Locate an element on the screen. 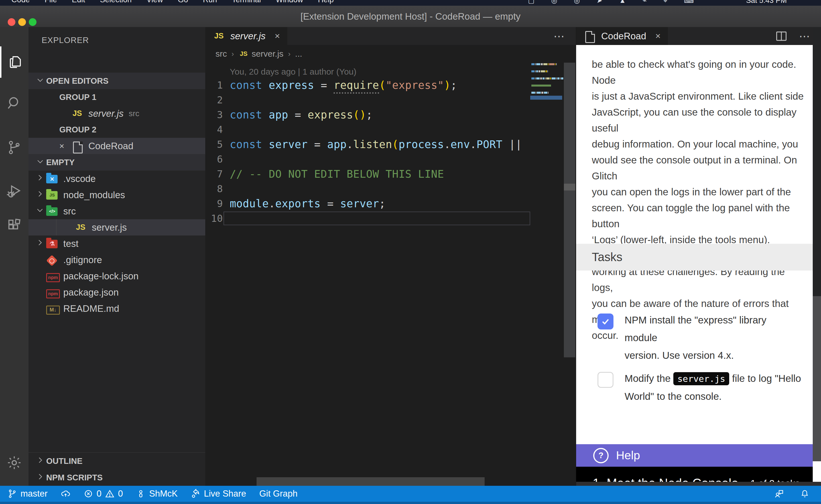 The image size is (821, 504). breadcrumb-item: src is located at coordinates (221, 54).